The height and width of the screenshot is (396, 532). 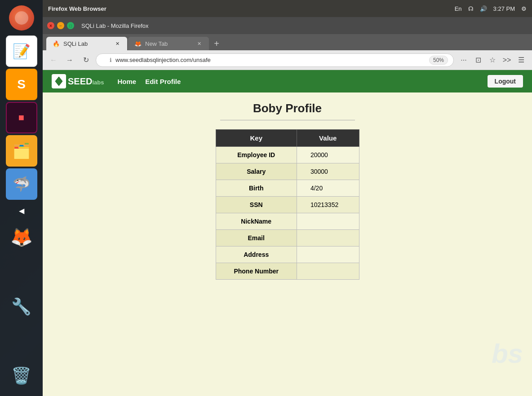 What do you see at coordinates (256, 189) in the screenshot?
I see `row-key: Birth` at bounding box center [256, 189].